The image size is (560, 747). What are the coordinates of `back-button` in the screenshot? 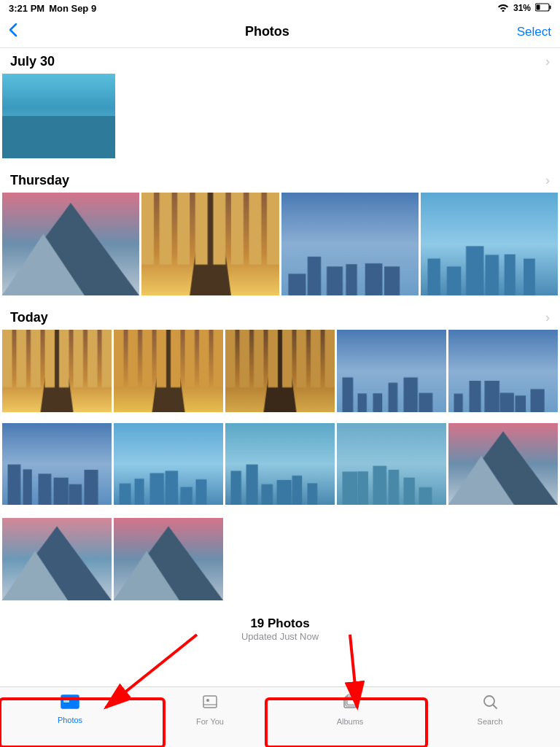 It's located at (13, 32).